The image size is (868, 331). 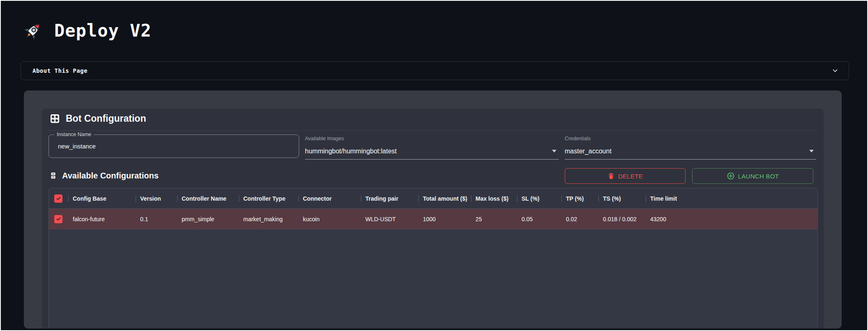 What do you see at coordinates (156, 219) in the screenshot?
I see `cell-version: 0.1` at bounding box center [156, 219].